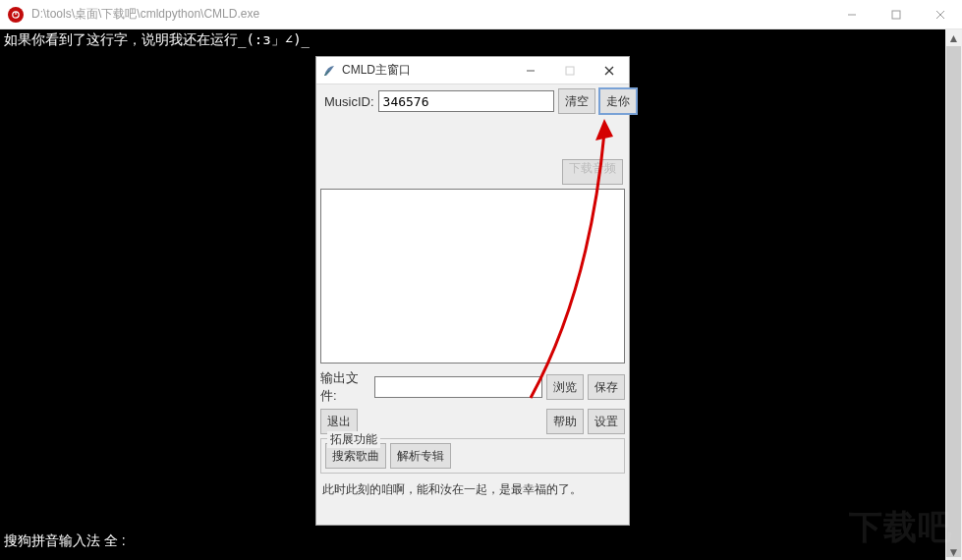 Image resolution: width=962 pixels, height=560 pixels. What do you see at coordinates (346, 387) in the screenshot?
I see `outfile-label: 输出文件:` at bounding box center [346, 387].